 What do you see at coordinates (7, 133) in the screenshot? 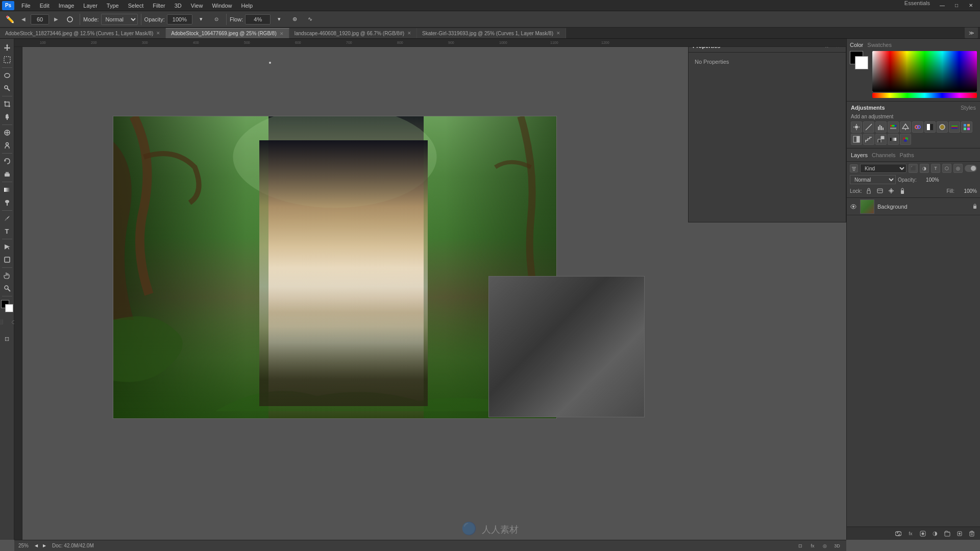
I see `tool-heal` at bounding box center [7, 133].